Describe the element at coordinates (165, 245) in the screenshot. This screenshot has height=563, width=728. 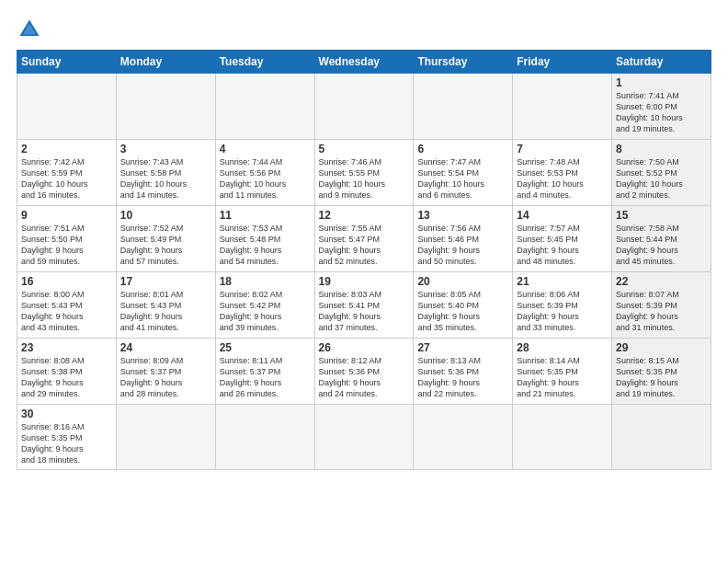
I see `day-info: Sunrise: 7:52 AM Sunset: 5:49 PM Dayligh…` at that location.